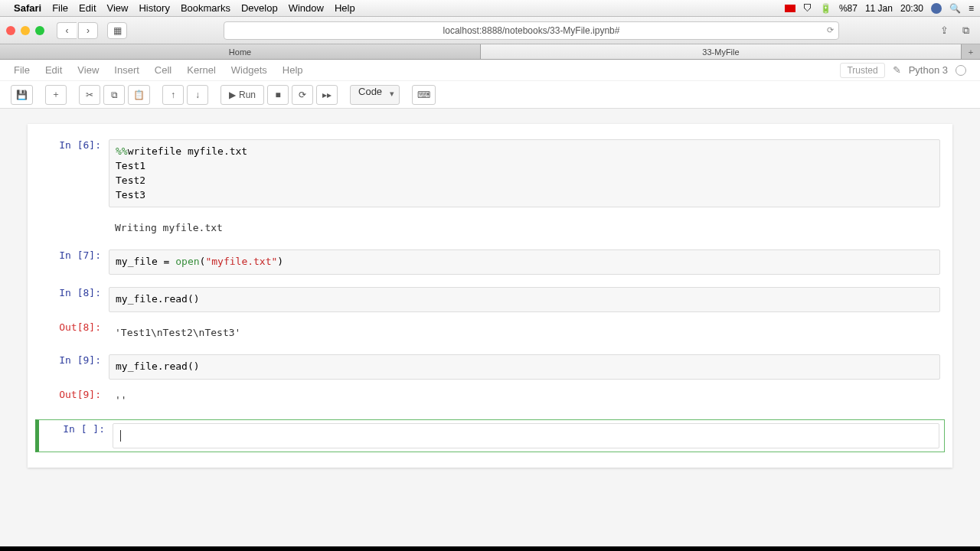 Image resolution: width=980 pixels, height=551 pixels. I want to click on kernel-name: Python 3, so click(928, 70).